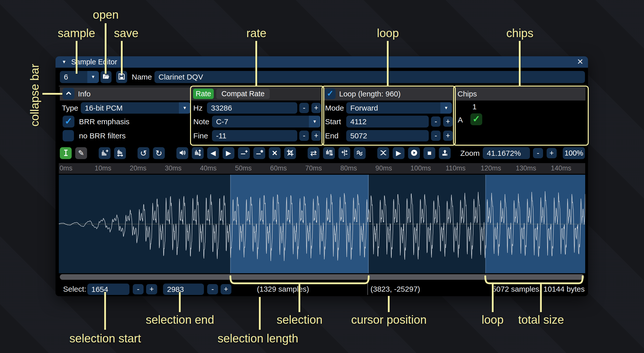 The height and width of the screenshot is (353, 644). What do you see at coordinates (358, 122) in the screenshot?
I see `loop-start-value: 4112` at bounding box center [358, 122].